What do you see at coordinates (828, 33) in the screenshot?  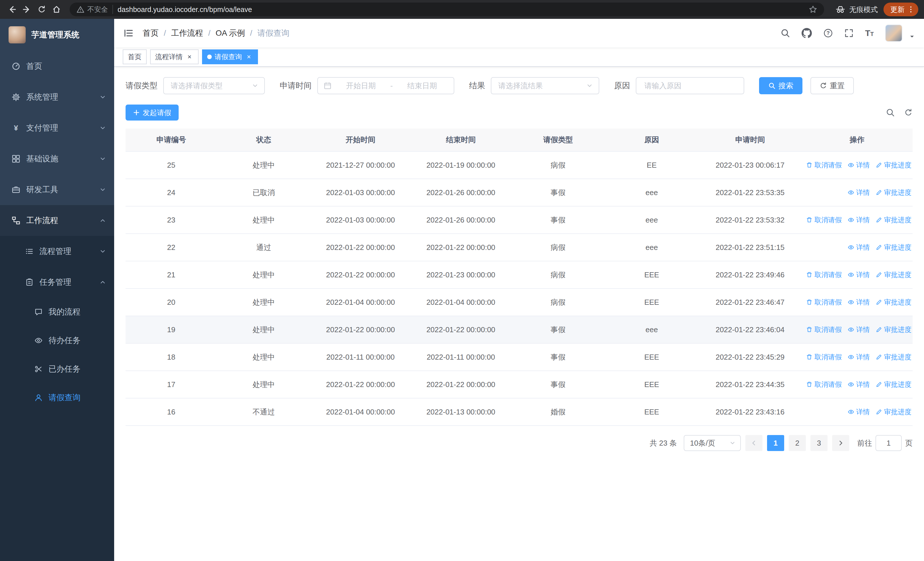 I see `help-button: ?` at bounding box center [828, 33].